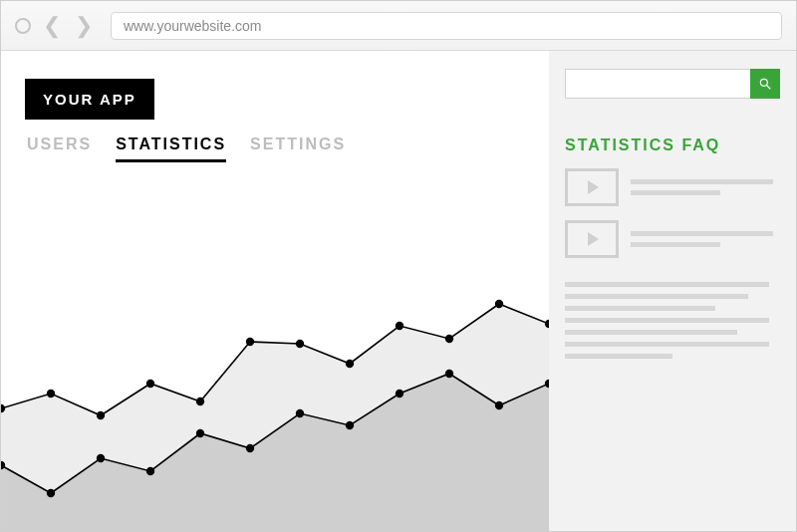  What do you see at coordinates (765, 84) in the screenshot?
I see `search-icon` at bounding box center [765, 84].